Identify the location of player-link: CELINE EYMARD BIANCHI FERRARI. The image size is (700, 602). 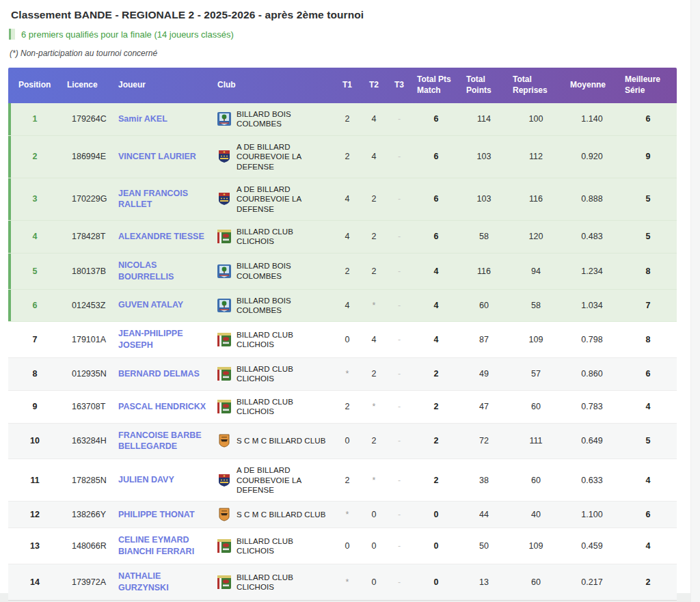
(163, 546).